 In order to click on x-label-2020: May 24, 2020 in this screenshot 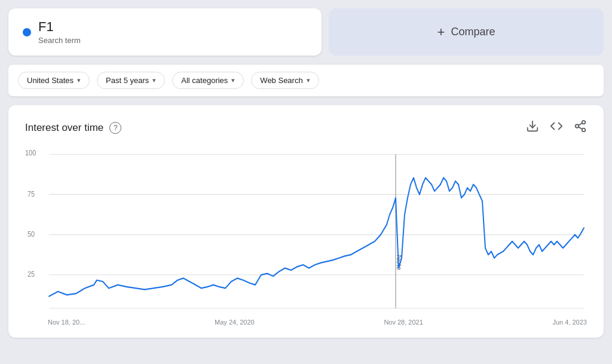, I will do `click(234, 322)`.